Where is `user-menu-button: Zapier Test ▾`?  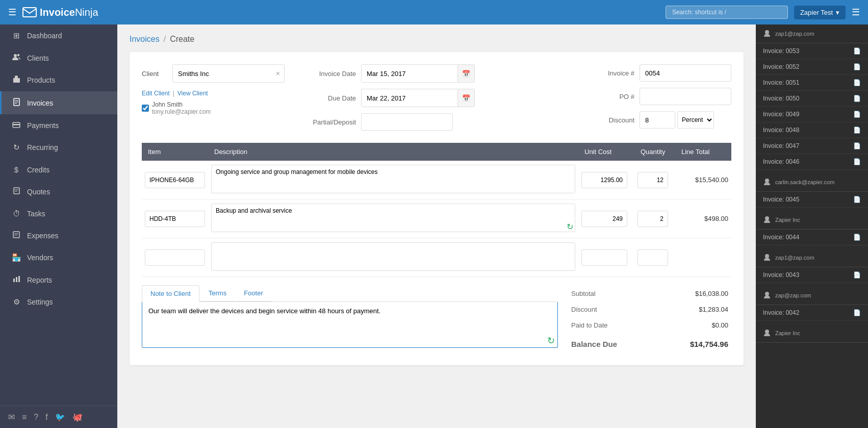 user-menu-button: Zapier Test ▾ is located at coordinates (820, 12).